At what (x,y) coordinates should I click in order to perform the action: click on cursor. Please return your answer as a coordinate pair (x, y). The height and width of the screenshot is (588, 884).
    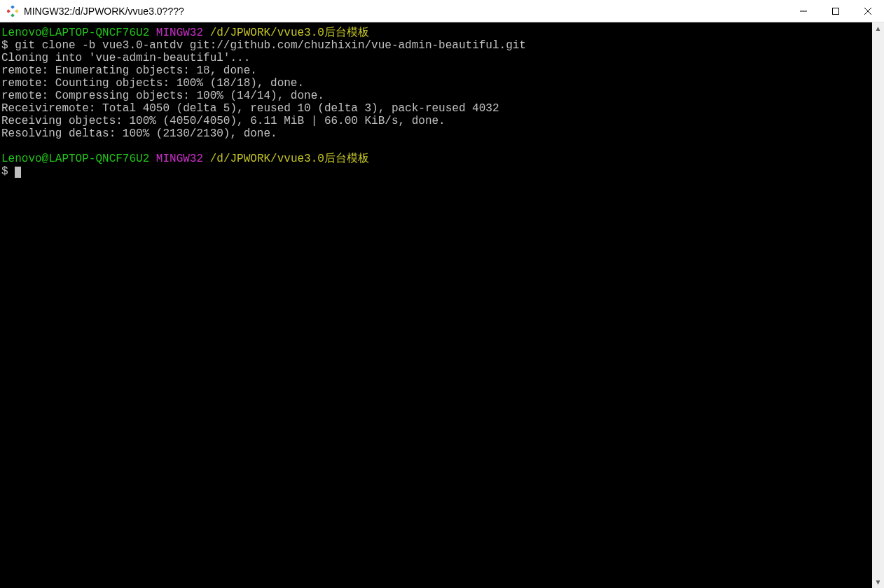
    Looking at the image, I should click on (18, 172).